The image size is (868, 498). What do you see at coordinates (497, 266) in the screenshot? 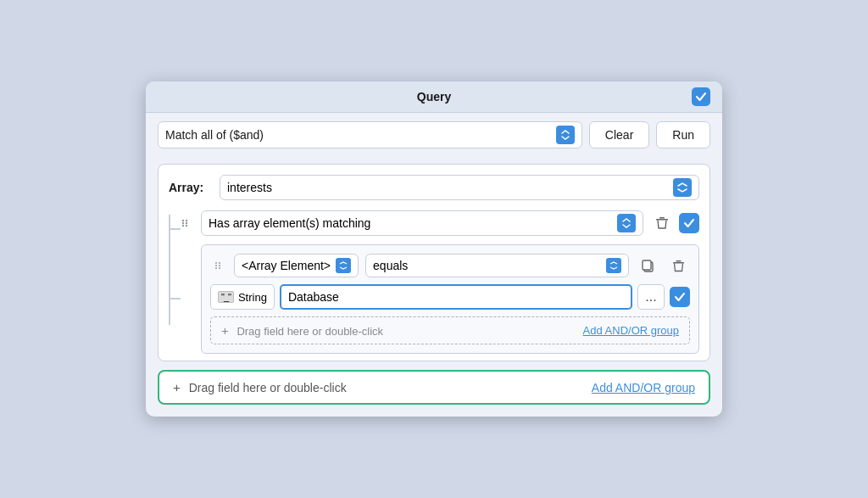
I see `equals-select: equals` at bounding box center [497, 266].